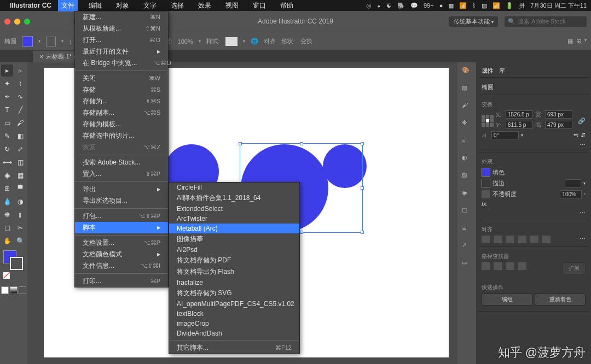 This screenshot has height=364, width=591. Describe the element at coordinates (287, 5) in the screenshot. I see `menu-help: 帮助` at that location.